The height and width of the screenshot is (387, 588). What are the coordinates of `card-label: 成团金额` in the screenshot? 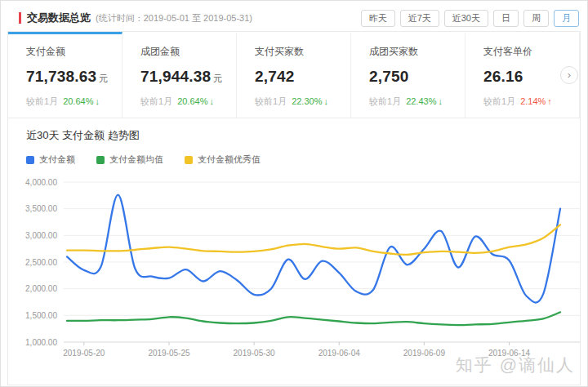 It's located at (185, 52).